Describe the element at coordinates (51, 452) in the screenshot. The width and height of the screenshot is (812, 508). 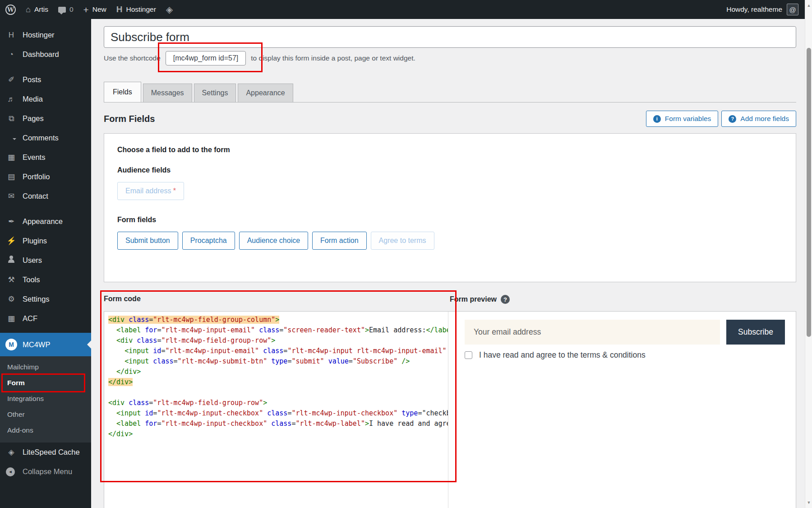
I see `sidebar-item-label: LiteSpeed Cache` at that location.